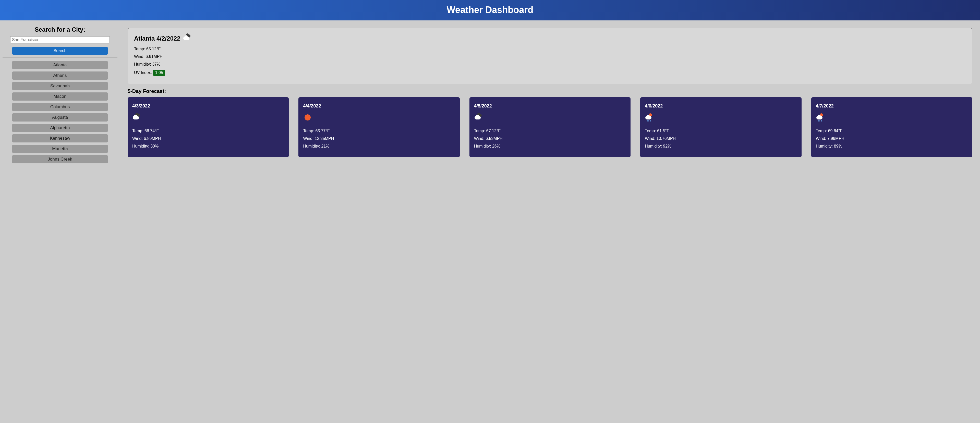 The height and width of the screenshot is (423, 980). What do you see at coordinates (60, 117) in the screenshot?
I see `history-item: Augusta` at bounding box center [60, 117].